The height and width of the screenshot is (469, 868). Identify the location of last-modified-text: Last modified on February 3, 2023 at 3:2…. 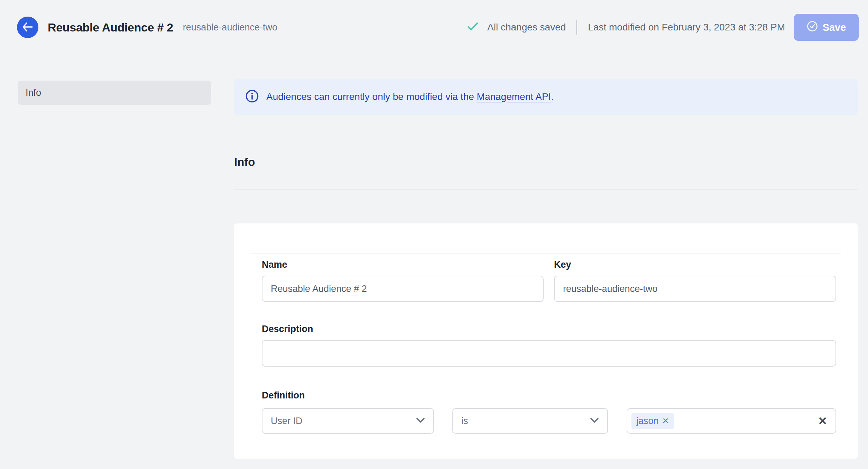
(686, 27).